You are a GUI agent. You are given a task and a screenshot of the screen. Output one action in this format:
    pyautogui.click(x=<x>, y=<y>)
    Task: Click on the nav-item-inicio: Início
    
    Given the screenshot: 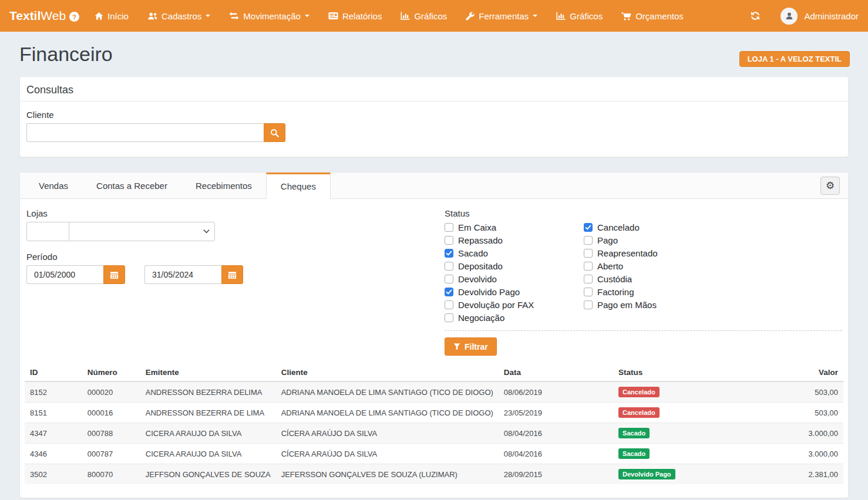 What is the action you would take?
    pyautogui.click(x=112, y=16)
    